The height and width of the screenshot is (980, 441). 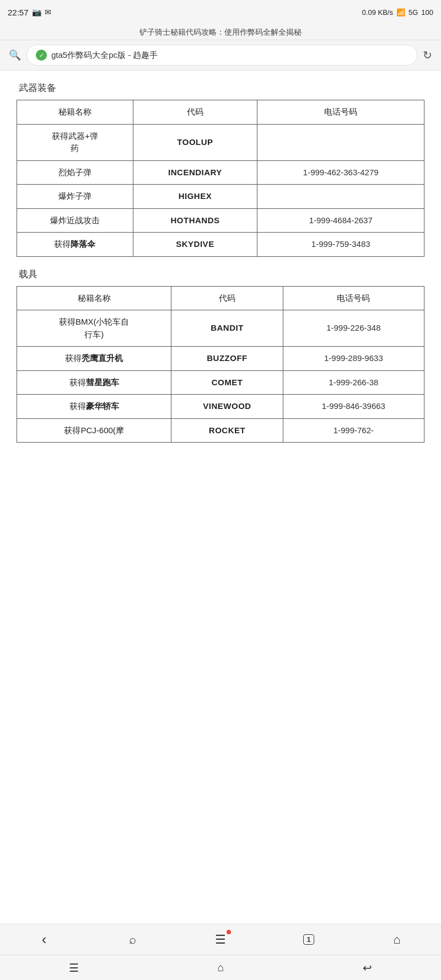 What do you see at coordinates (309, 940) in the screenshot?
I see `tabs-button: 1` at bounding box center [309, 940].